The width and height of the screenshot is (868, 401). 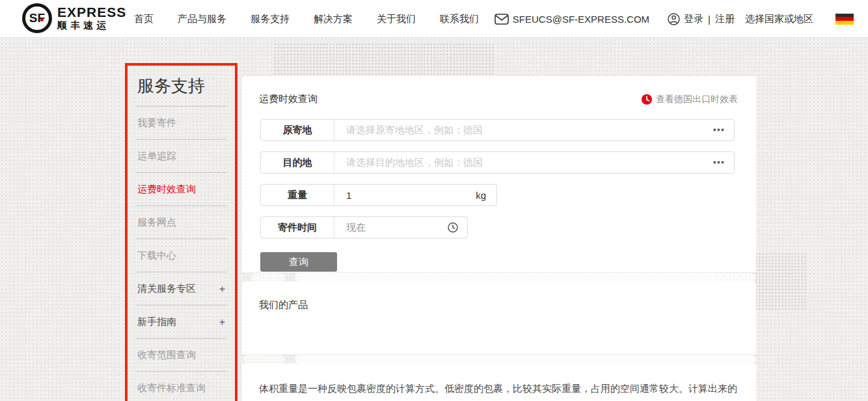 I want to click on top-header: SF EXPRESS 顺丰速运 首页 产品与服务 服务支持 解决方案 关于我们 …, so click(x=434, y=19).